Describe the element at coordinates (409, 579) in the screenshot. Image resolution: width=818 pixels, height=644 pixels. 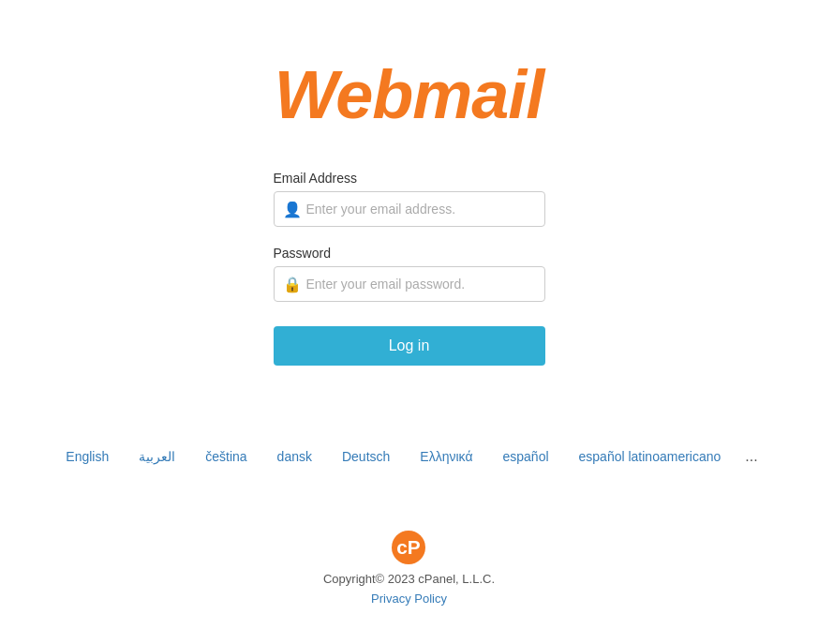
I see `copyright-text: Copyright© 2023 cPanel, L.L.C.` at that location.